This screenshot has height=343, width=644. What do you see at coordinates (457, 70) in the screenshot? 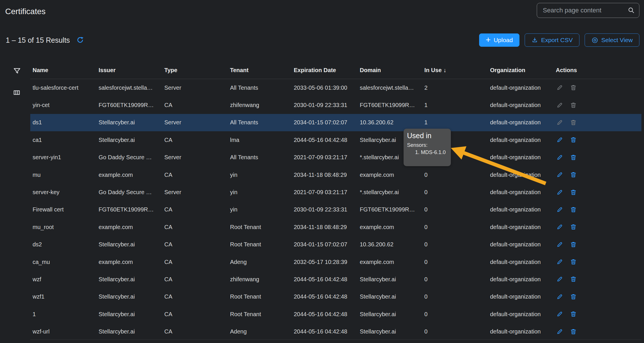
I see `column-header-in-use: In Use↓` at bounding box center [457, 70].